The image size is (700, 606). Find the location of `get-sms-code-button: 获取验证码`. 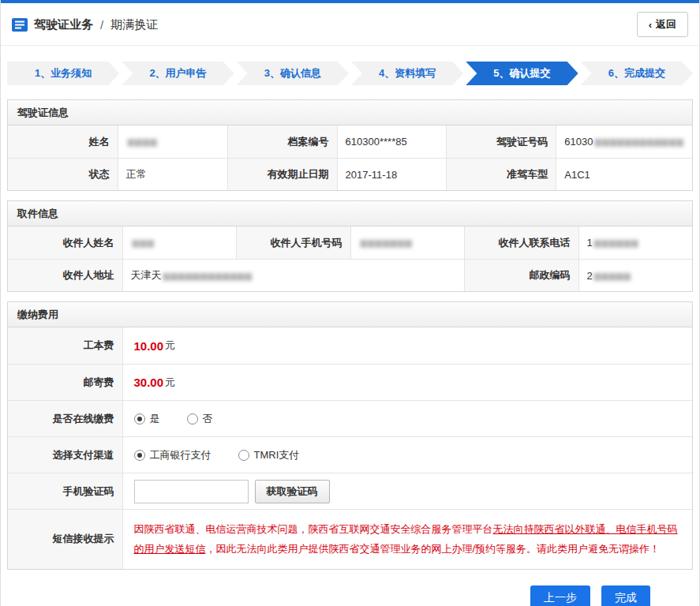

get-sms-code-button: 获取验证码 is located at coordinates (292, 492).